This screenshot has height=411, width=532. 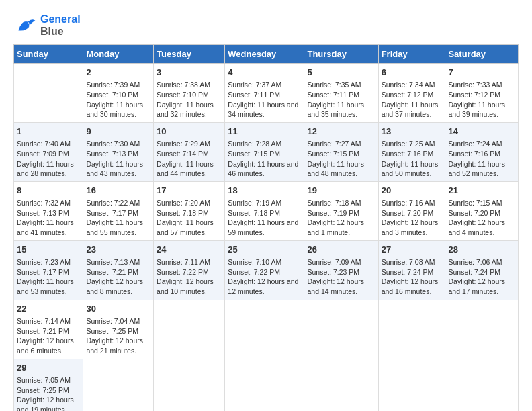 I want to click on daylight-text: Daylight: 11 hours and 37 minutes., so click(x=410, y=110).